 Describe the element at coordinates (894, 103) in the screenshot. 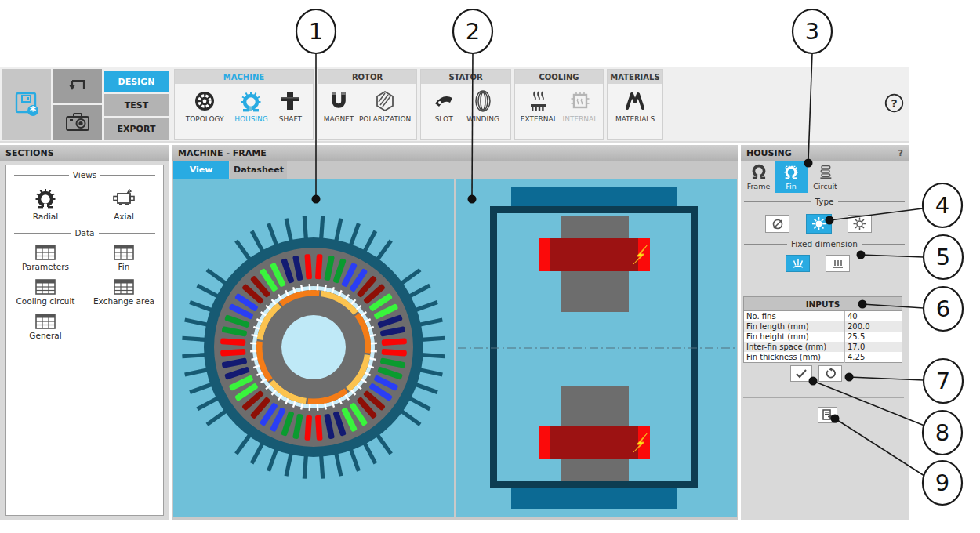

I see `help-icon: ?` at that location.